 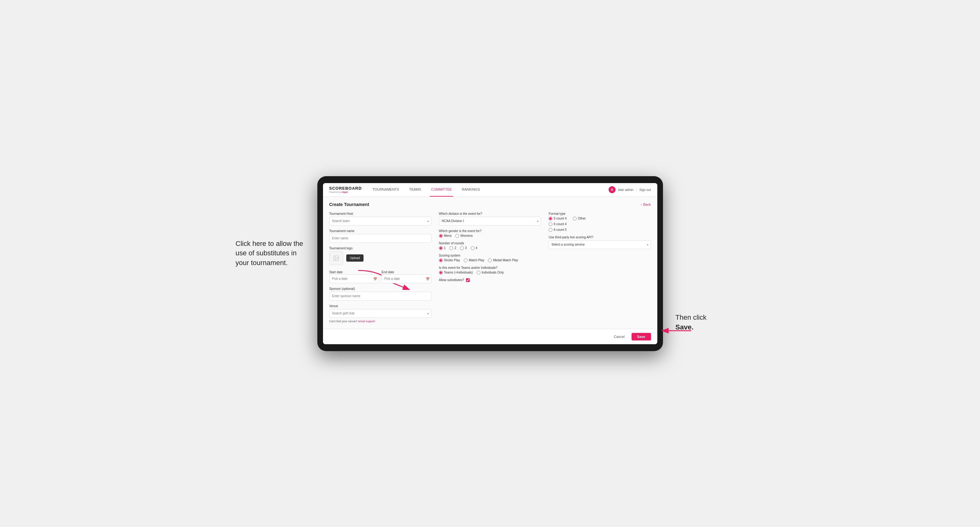 What do you see at coordinates (441, 260) in the screenshot?
I see `scoring-stroke-radio` at bounding box center [441, 260].